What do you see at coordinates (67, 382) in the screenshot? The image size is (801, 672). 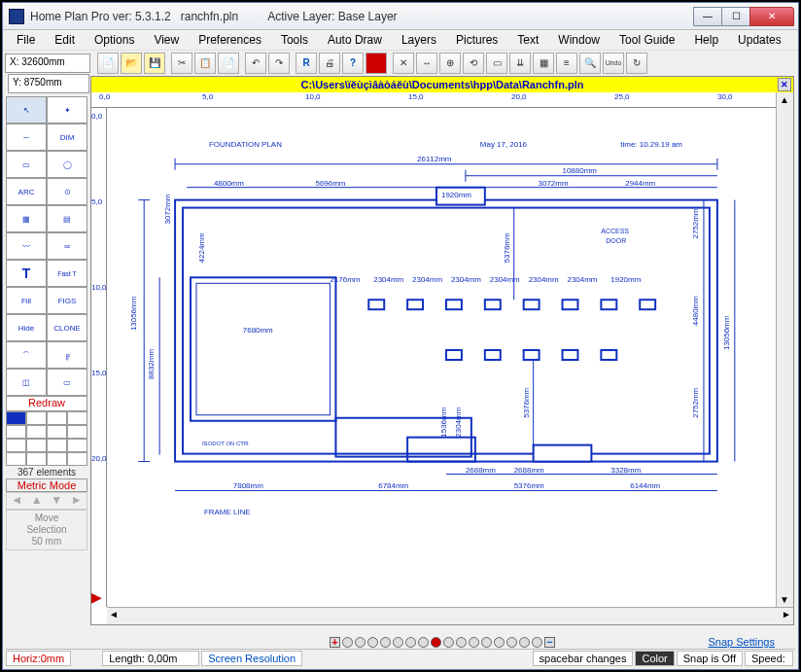 I see `rect3-tool: ▭` at bounding box center [67, 382].